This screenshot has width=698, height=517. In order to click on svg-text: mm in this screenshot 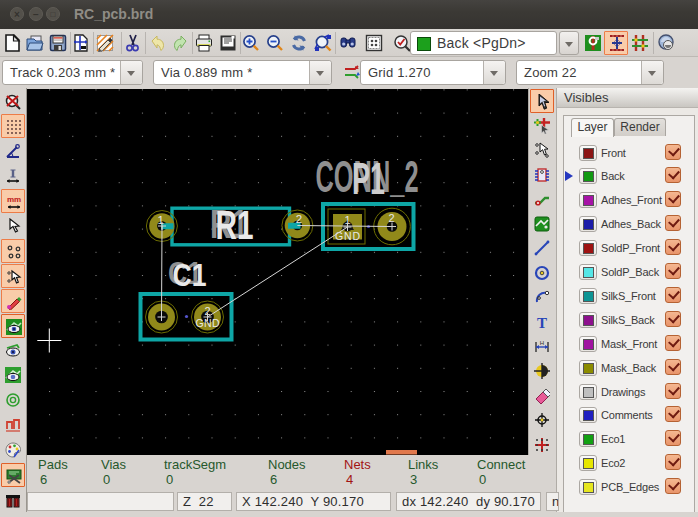, I will do `click(14, 200)`.